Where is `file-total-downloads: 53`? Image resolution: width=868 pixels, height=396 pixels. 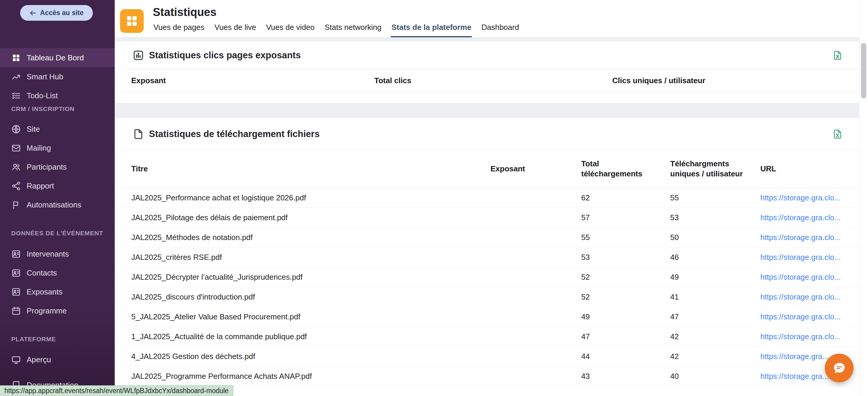 file-total-downloads: 53 is located at coordinates (626, 257).